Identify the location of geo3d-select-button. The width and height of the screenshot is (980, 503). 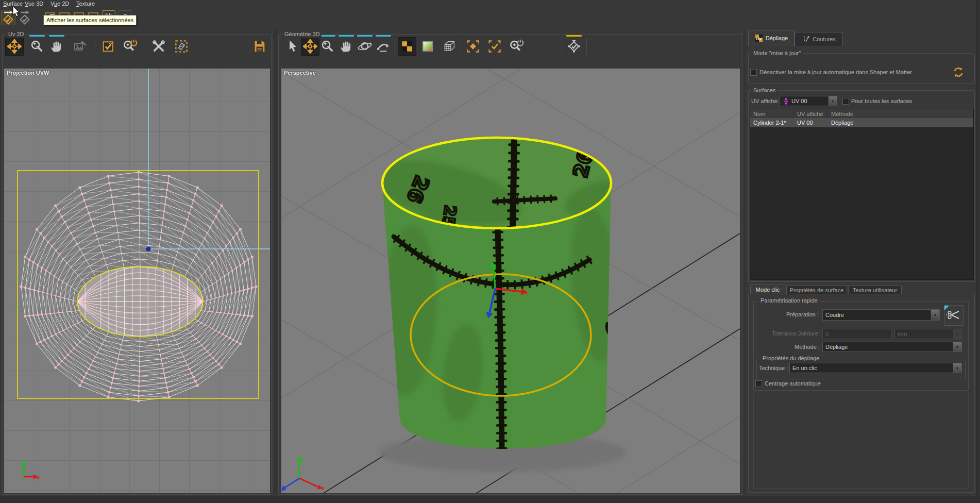
(293, 46).